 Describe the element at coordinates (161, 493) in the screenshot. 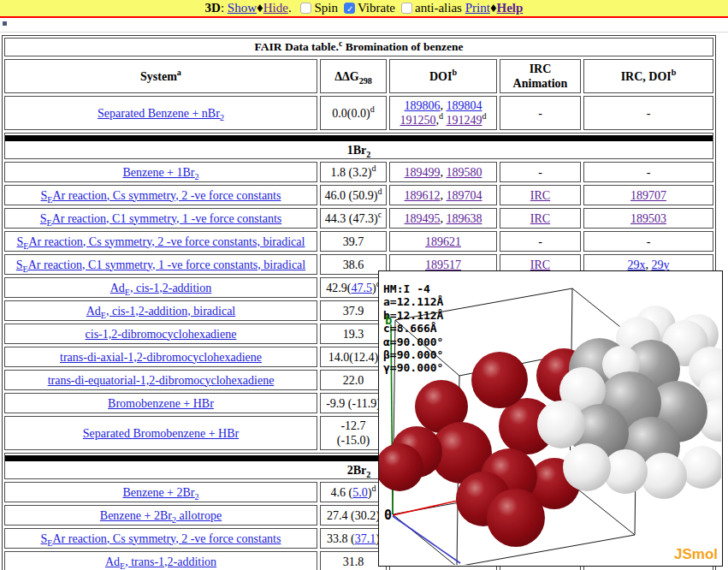

I see `system-link: Benzene + 2Br2` at that location.